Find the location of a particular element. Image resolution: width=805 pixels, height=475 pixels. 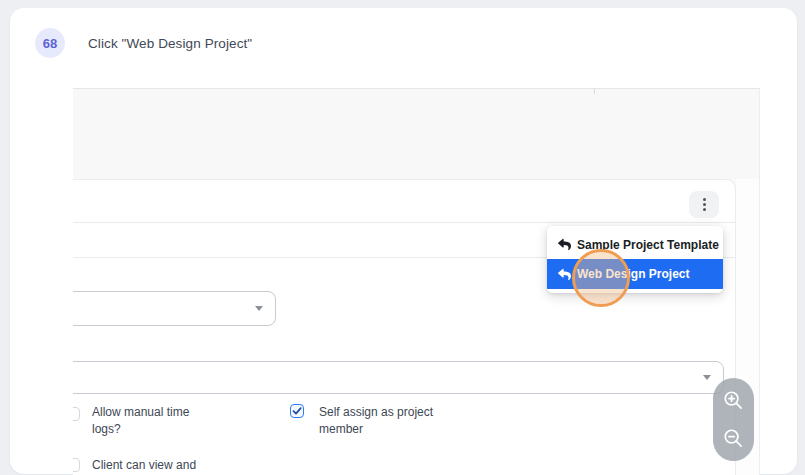

menu-item-sample-project-template: Sample Project Template is located at coordinates (635, 244).